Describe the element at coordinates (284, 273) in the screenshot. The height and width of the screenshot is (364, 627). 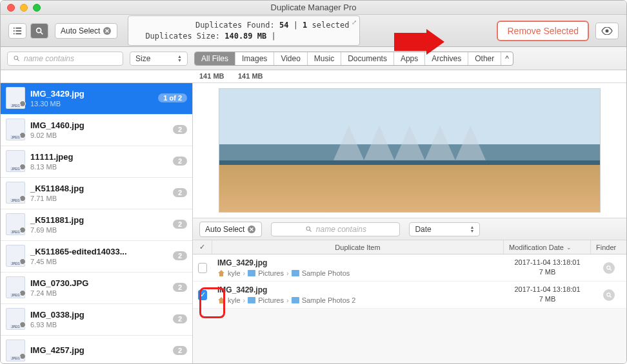
I see `duplicate-file-path: kyle›Pictures›Sample Photos` at that location.